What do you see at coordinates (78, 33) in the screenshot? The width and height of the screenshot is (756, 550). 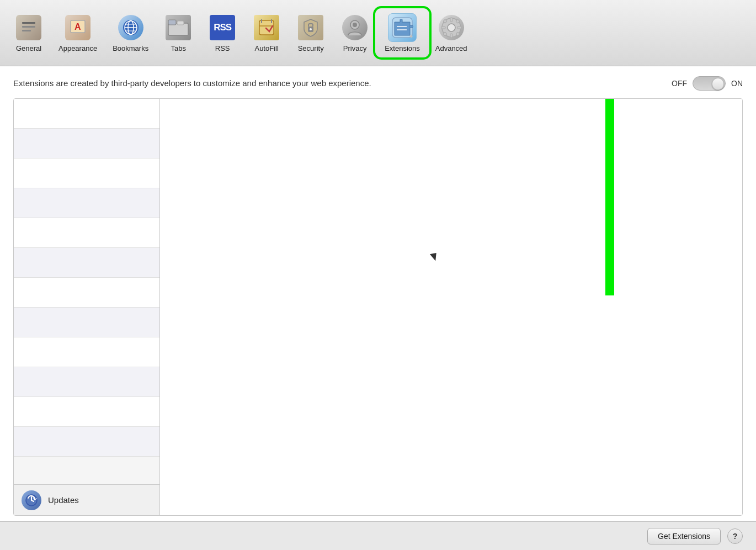 I see `tab-appearance: A Appearance` at bounding box center [78, 33].